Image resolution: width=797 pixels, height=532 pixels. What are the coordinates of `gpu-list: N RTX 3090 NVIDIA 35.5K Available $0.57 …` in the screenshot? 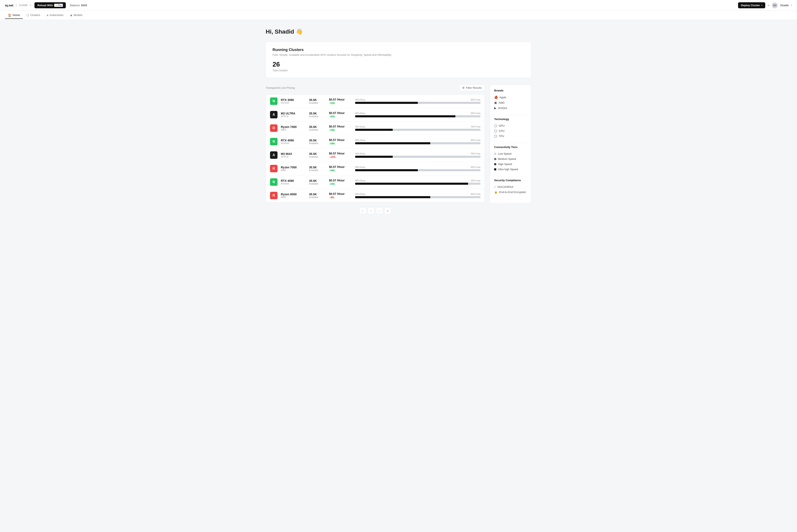 It's located at (375, 148).